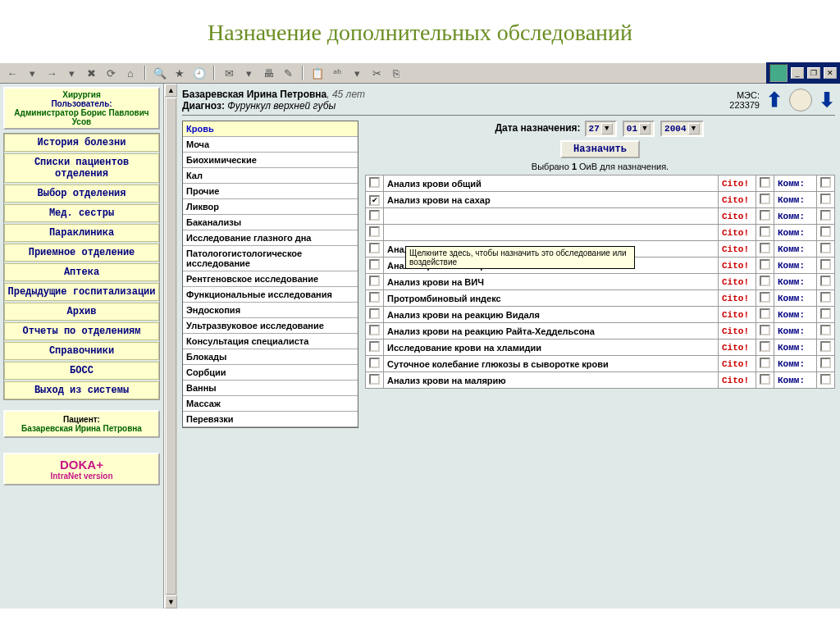 Image resolution: width=840 pixels, height=629 pixels. Describe the element at coordinates (82, 272) in the screenshot. I see `sidebar-item-6: Аптека` at that location.